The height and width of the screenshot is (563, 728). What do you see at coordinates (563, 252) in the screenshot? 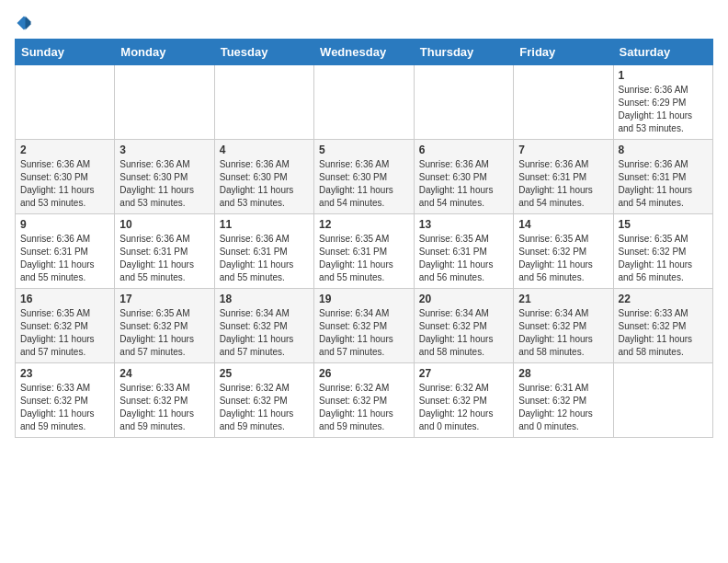
I see `calendar-day-cell: 14Sunrise: 6:35 AMSunset: 6:32 PMDayligh…` at bounding box center [563, 252].